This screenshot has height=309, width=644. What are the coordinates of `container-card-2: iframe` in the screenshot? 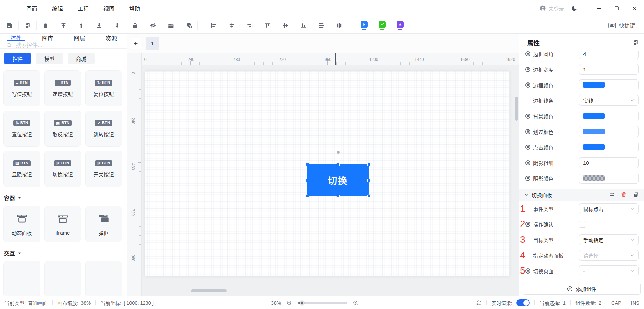 It's located at (63, 224).